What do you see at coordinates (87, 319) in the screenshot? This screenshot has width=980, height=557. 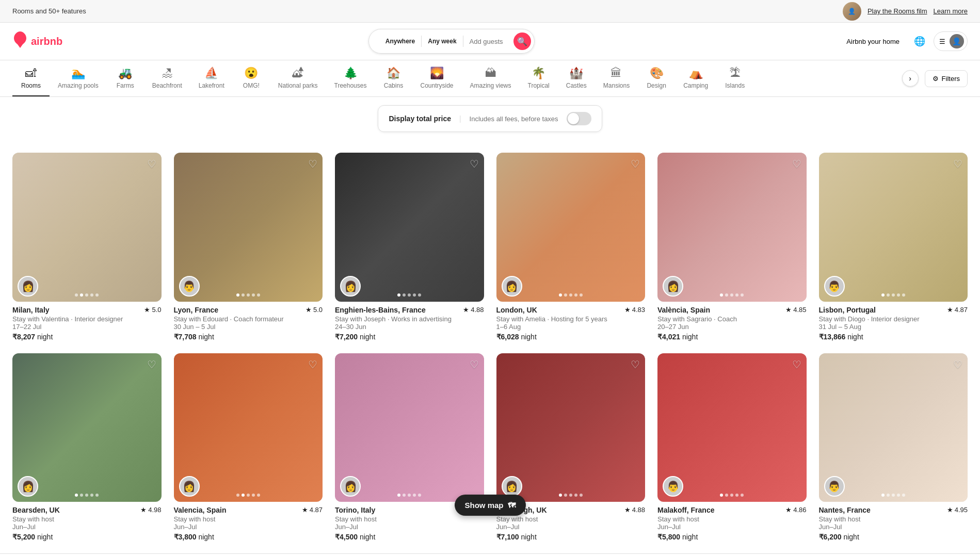 I see `listing-host: Stay with Valentina · Interior designer` at bounding box center [87, 319].